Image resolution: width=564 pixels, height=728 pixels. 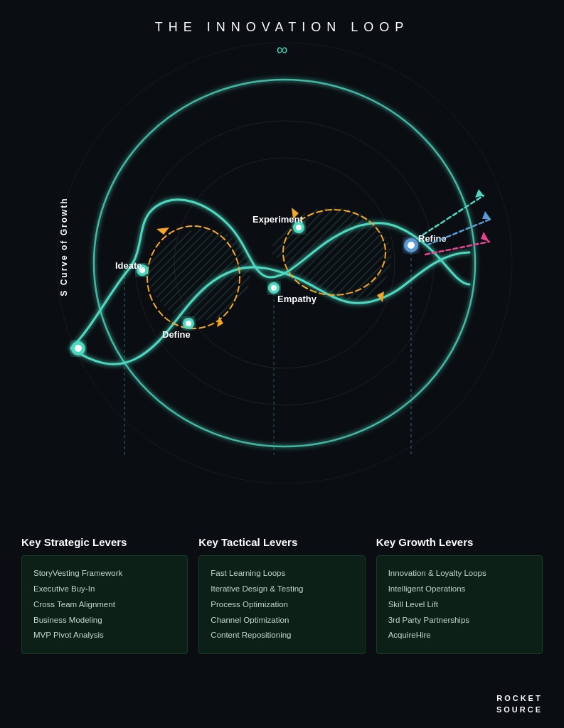 What do you see at coordinates (105, 542) in the screenshot?
I see `strategic-title: Key Strategic Levers` at bounding box center [105, 542].